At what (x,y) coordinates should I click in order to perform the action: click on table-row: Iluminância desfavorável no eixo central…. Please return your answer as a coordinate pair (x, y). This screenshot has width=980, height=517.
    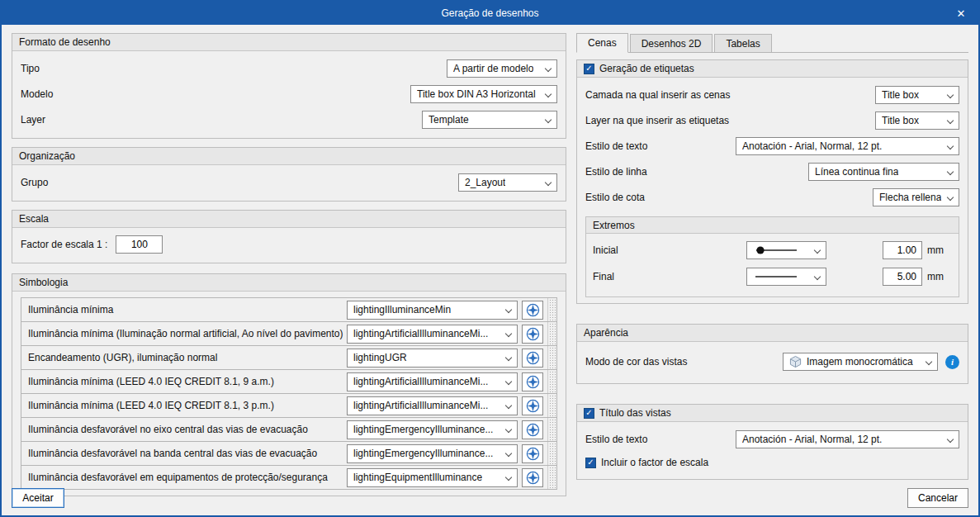
    Looking at the image, I should click on (289, 429).